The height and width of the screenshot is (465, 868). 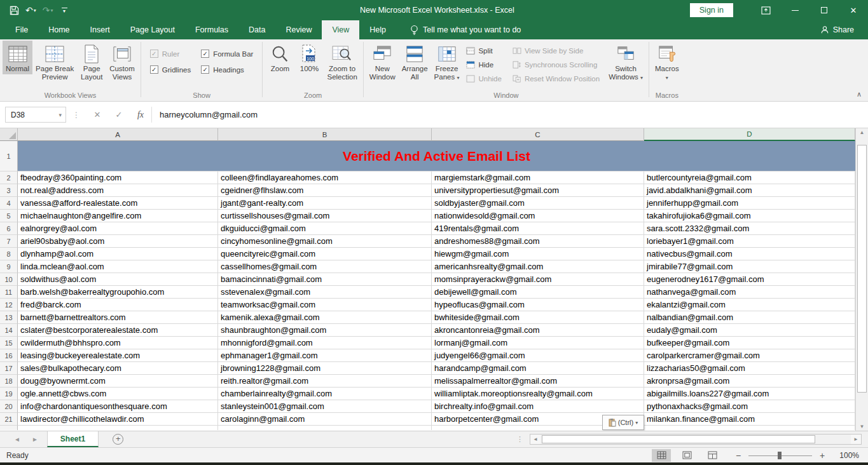 I want to click on cell-B8: queencityreic@gmail.com, so click(x=325, y=254).